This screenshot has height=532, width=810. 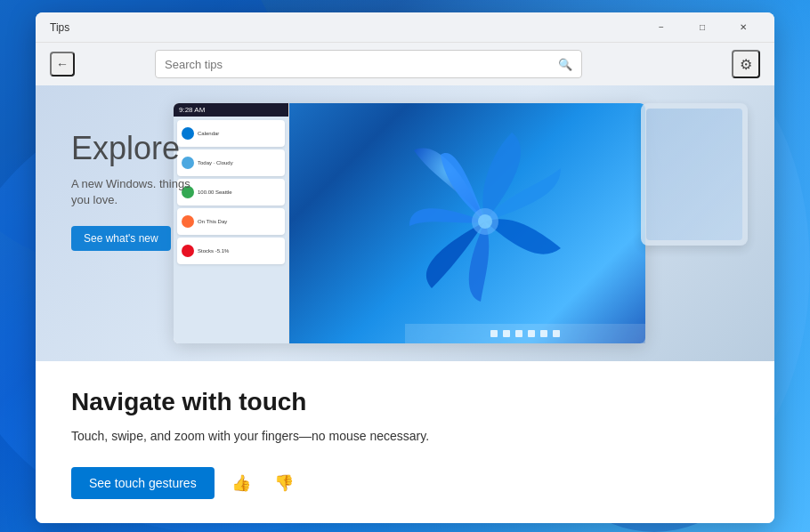 I want to click on back-button: ←, so click(x=62, y=64).